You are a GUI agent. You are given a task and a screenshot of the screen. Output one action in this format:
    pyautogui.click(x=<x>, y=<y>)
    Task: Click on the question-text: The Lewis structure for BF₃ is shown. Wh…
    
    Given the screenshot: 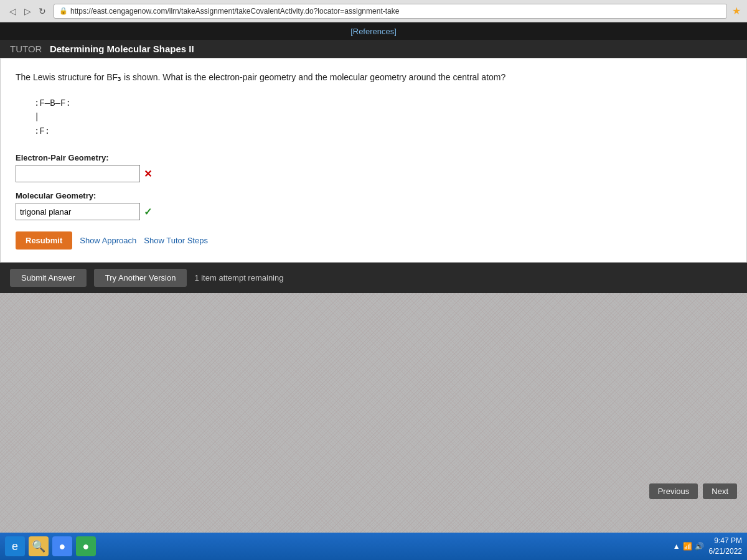 What is the action you would take?
    pyautogui.click(x=374, y=77)
    